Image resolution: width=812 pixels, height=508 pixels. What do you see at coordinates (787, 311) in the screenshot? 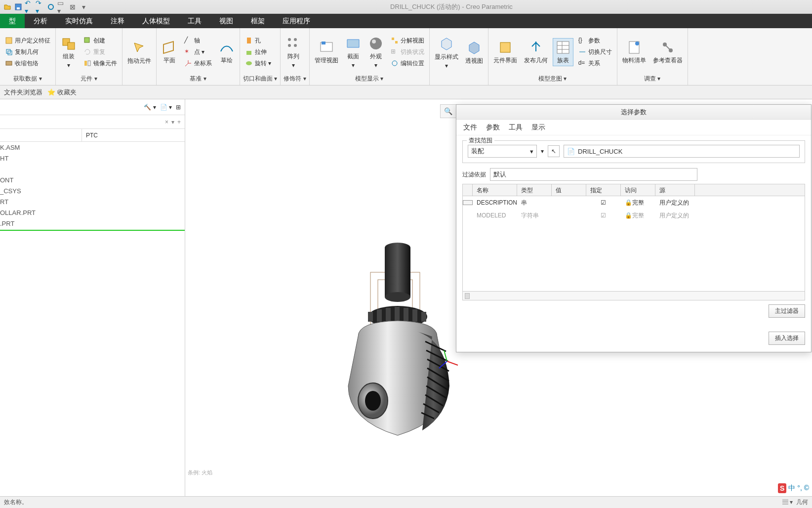
I see `main-filter-button: 主过滤器` at bounding box center [787, 311].